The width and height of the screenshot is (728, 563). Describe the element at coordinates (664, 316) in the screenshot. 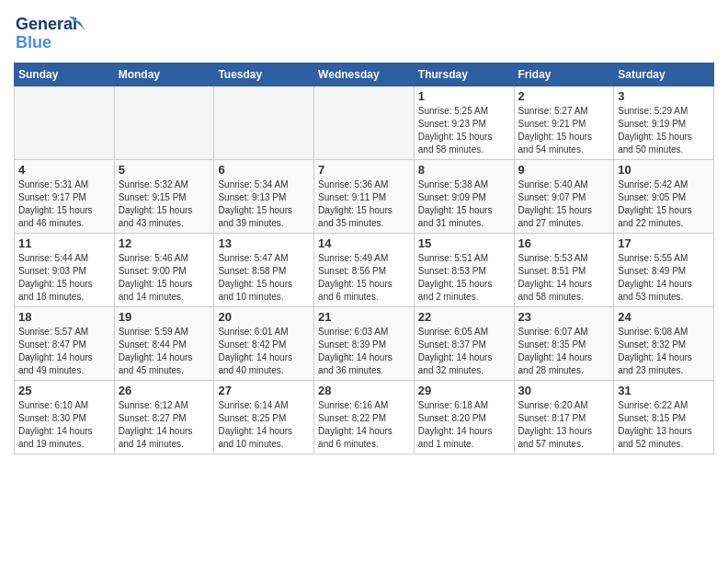

I see `day-number: 24` at that location.